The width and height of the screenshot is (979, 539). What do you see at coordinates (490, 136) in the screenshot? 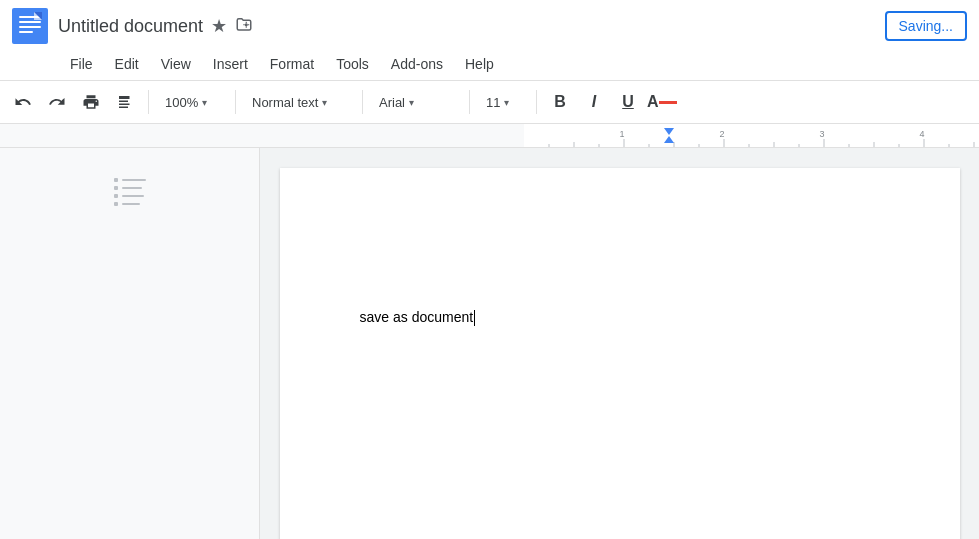
I see `ruler: 1 2 3 4` at bounding box center [490, 136].